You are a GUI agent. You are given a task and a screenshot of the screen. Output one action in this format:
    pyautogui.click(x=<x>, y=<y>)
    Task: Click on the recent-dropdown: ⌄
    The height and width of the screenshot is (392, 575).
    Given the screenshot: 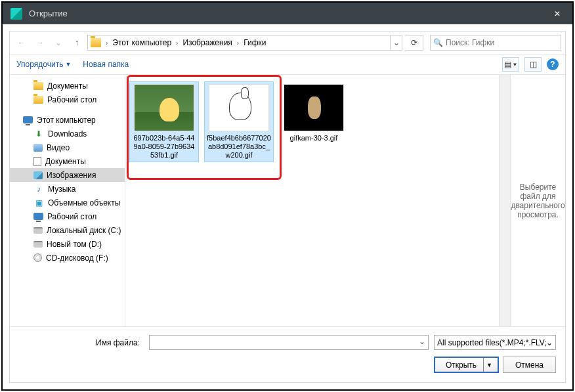 What is the action you would take?
    pyautogui.click(x=58, y=43)
    